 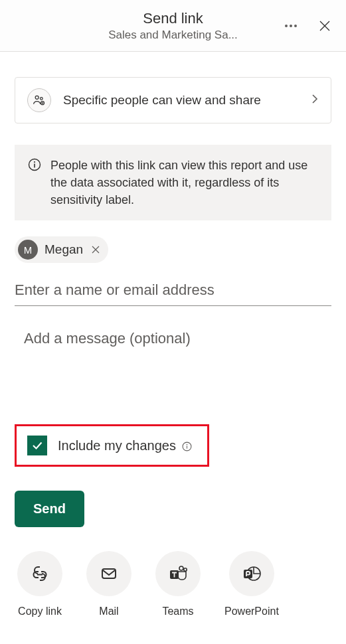 What do you see at coordinates (40, 574) in the screenshot?
I see `link-icon` at bounding box center [40, 574].